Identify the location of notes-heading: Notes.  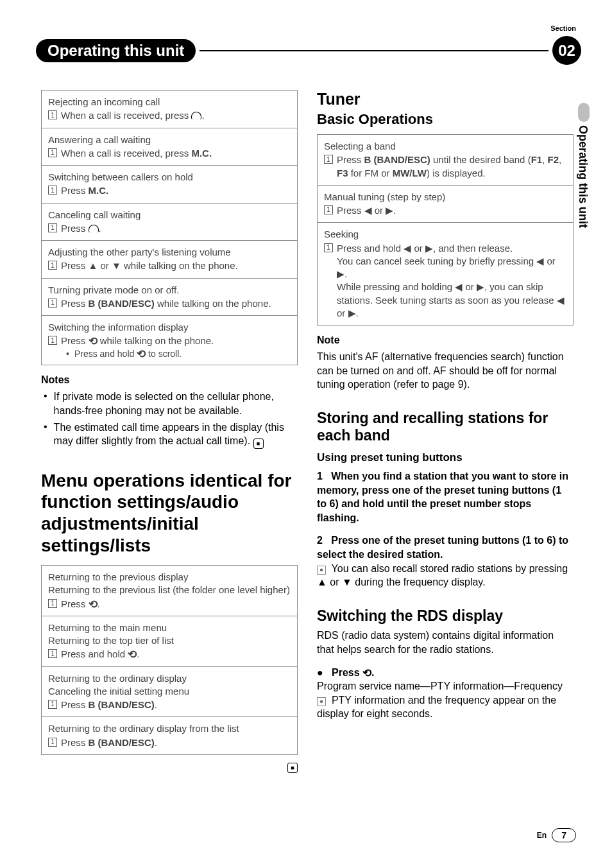
(169, 380).